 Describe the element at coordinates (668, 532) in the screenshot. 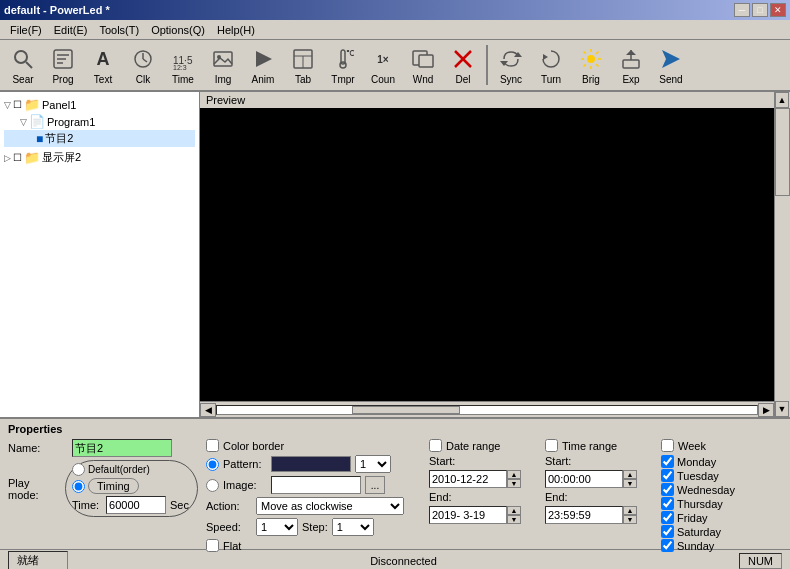

I see `saturday-checkbox` at that location.